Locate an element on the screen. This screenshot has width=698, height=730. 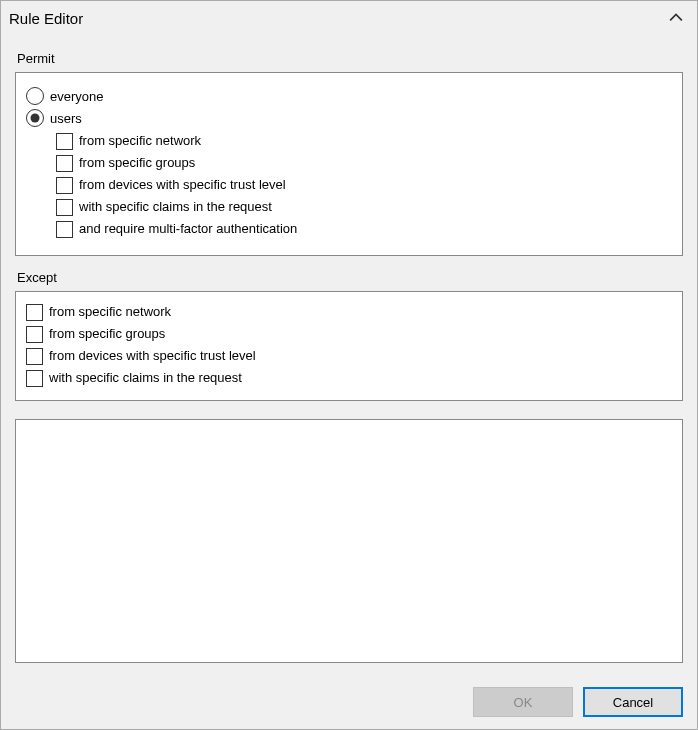
radio-everyone: everyone is located at coordinates (349, 96).